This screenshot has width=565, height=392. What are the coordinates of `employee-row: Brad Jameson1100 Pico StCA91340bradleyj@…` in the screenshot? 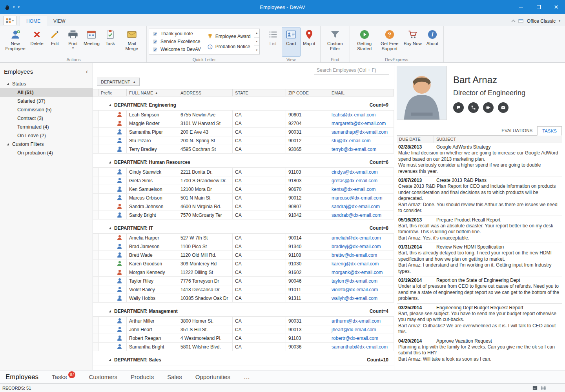 It's located at (243, 247).